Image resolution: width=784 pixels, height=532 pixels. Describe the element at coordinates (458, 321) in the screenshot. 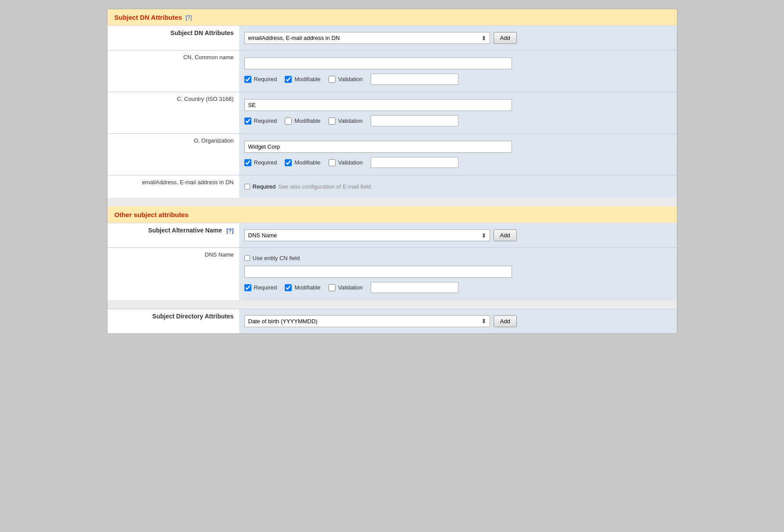

I see `sda-value-cell: Date of birth (YYYYMMDD) Add` at that location.